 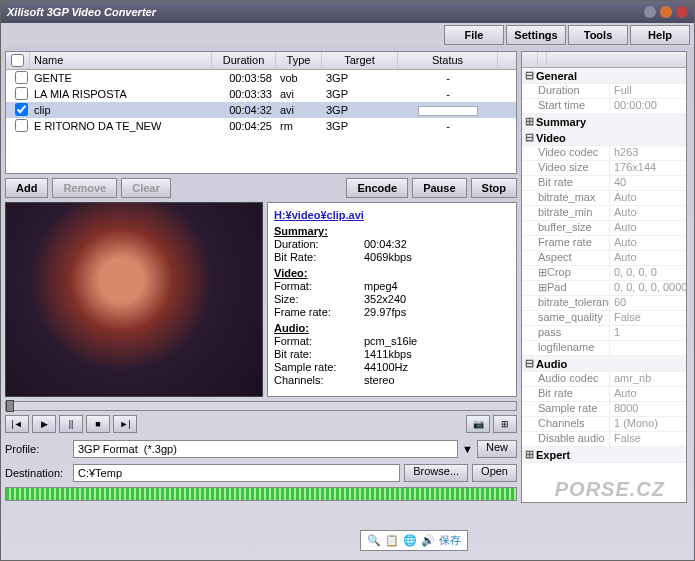 I want to click on globe-icon: 🌐, so click(x=410, y=540).